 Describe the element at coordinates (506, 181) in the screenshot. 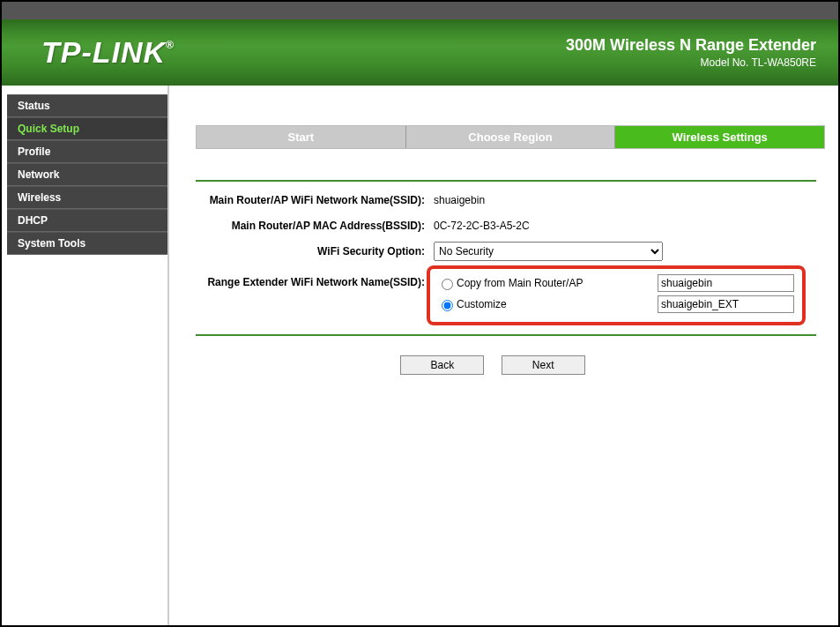

I see `section-divider` at that location.